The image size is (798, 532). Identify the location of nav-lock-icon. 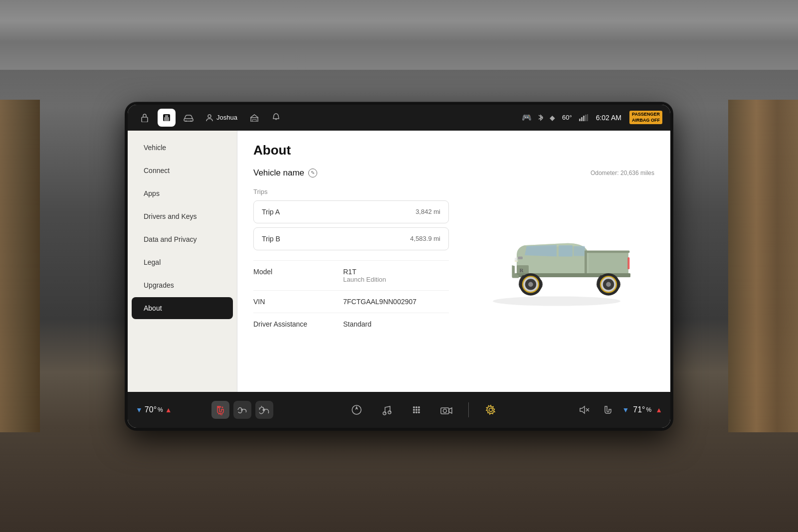
(145, 118).